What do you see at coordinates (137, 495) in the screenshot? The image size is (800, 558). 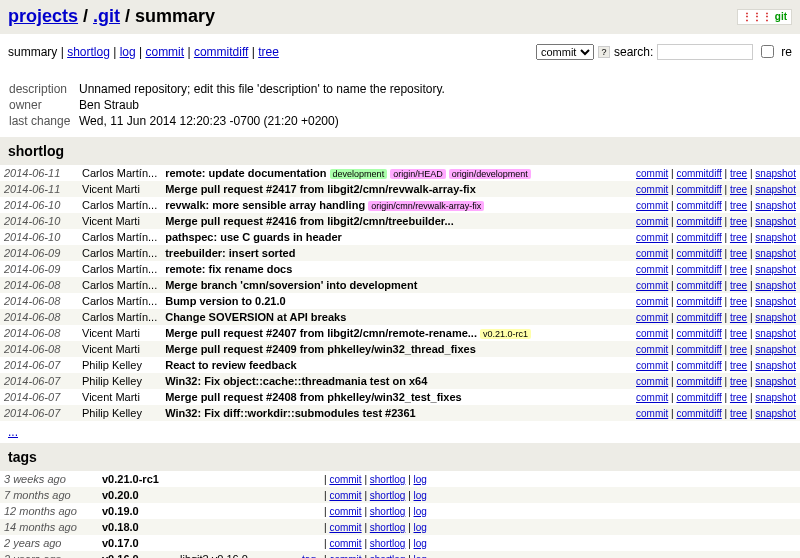 I see `tag-name: v0.20.0` at bounding box center [137, 495].